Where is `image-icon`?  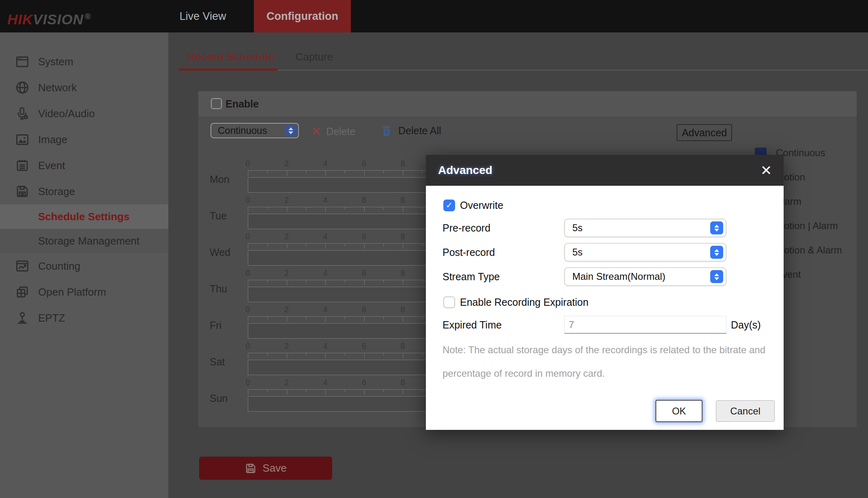 image-icon is located at coordinates (22, 140).